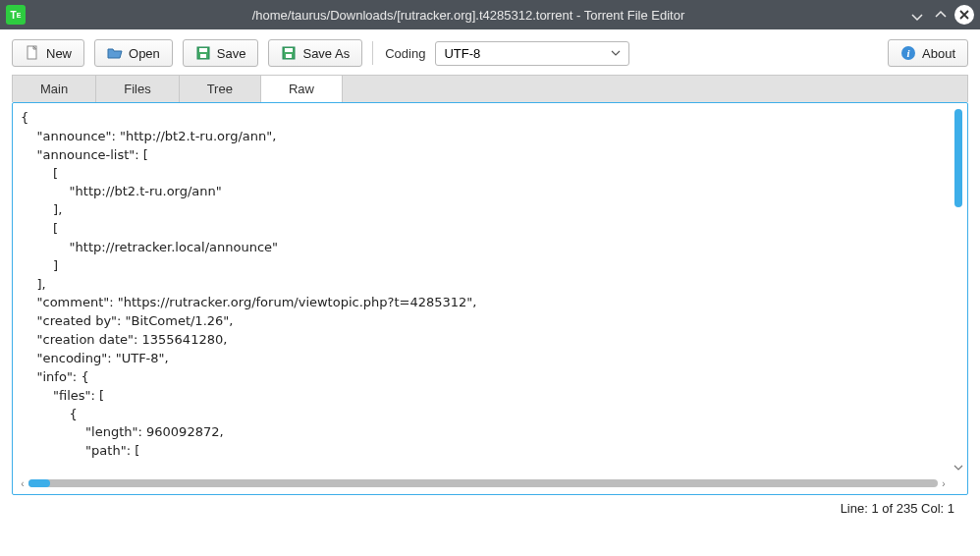 The image size is (980, 556). What do you see at coordinates (939, 53) in the screenshot?
I see `about-label: About` at bounding box center [939, 53].